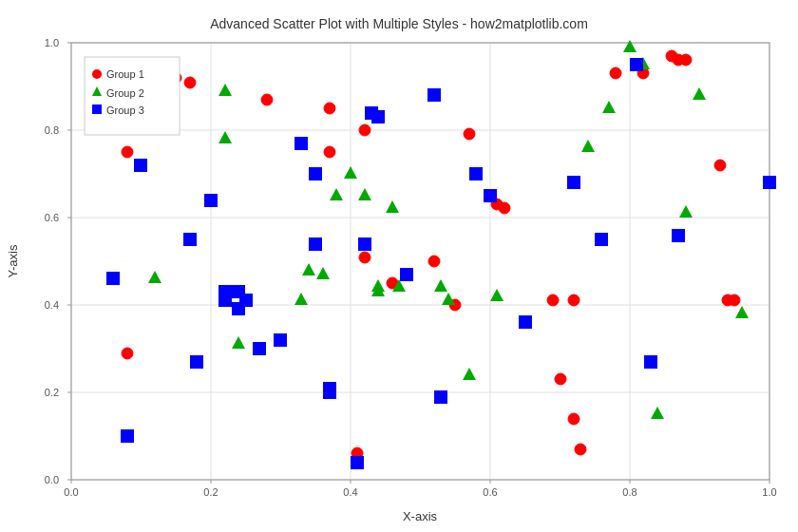 This screenshot has width=798, height=532. Describe the element at coordinates (350, 492) in the screenshot. I see `x-tick-2: 0.4` at that location.